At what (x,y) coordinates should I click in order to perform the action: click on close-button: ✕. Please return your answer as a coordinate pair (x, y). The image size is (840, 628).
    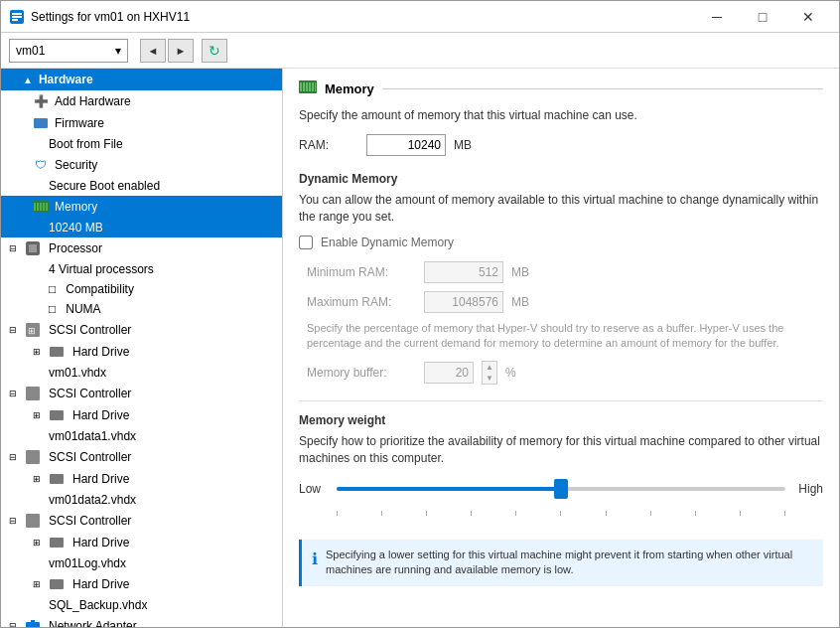
    Looking at the image, I should click on (808, 17).